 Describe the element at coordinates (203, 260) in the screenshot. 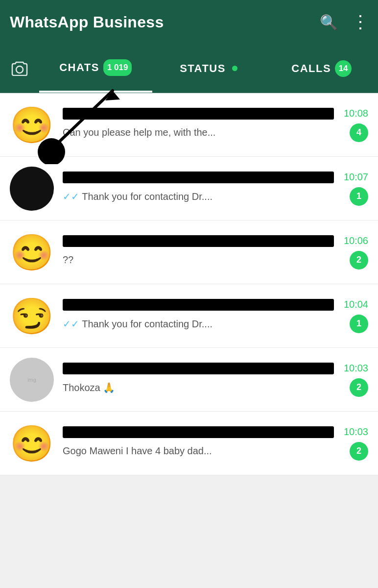

I see `chat-message: ??` at that location.